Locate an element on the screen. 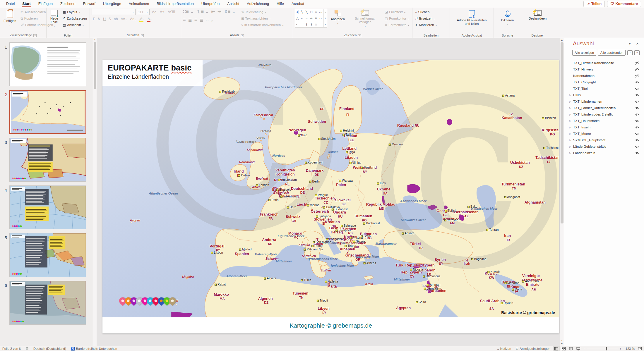  spellcheck-icon: 🖹 is located at coordinates (27, 349).